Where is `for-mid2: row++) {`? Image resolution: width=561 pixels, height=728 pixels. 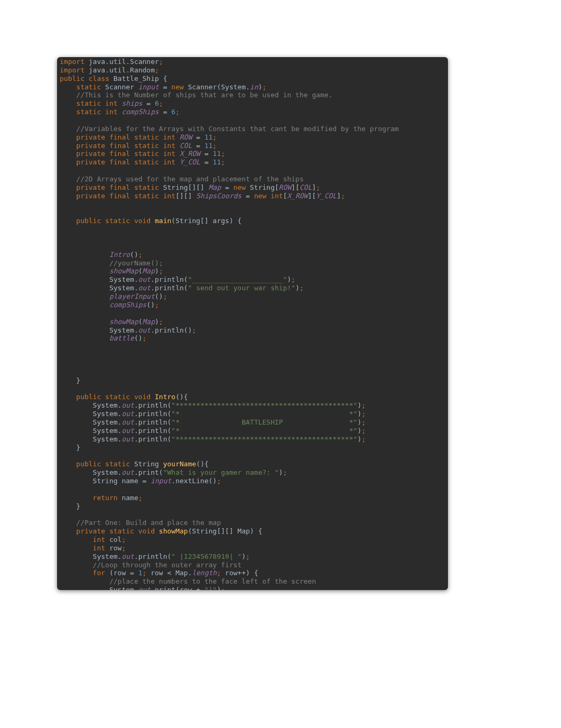
for-mid2: row++) { is located at coordinates (239, 573).